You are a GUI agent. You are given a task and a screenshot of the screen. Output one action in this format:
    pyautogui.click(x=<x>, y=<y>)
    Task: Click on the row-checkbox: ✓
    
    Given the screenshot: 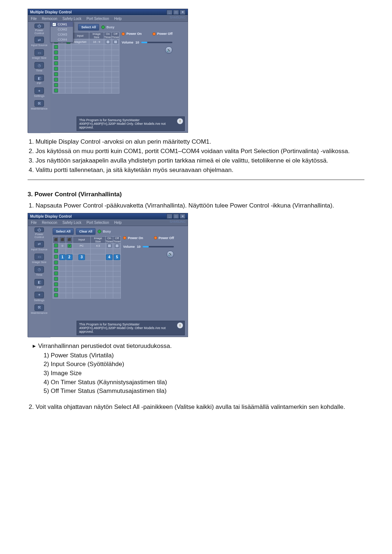 What is the action you would take?
    pyautogui.click(x=70, y=246)
    